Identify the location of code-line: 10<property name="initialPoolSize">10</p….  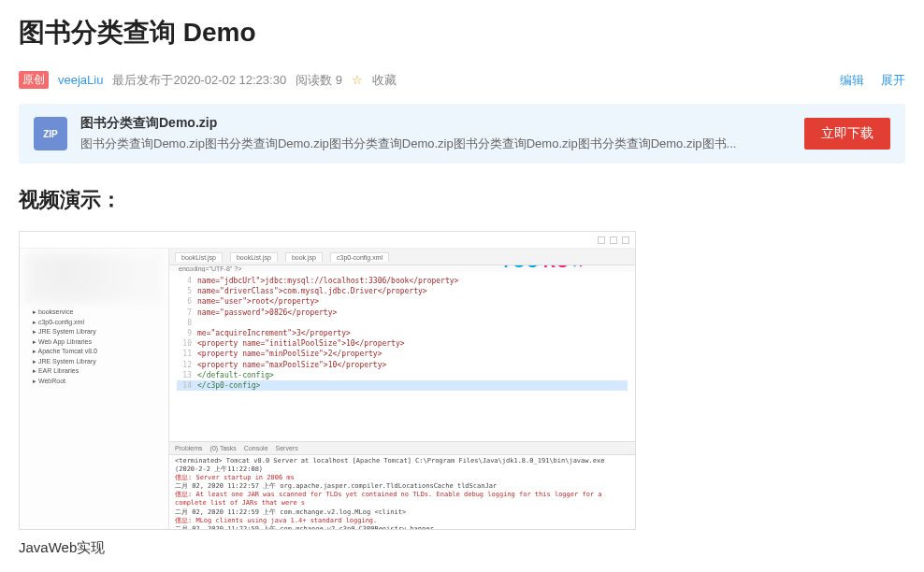
(402, 344).